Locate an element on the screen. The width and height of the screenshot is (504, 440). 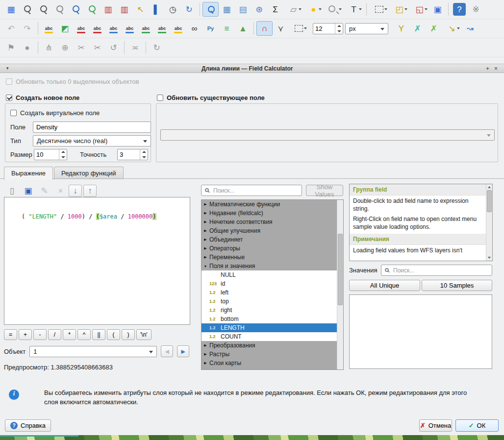
show-values-button: Show Values is located at coordinates (325, 190).